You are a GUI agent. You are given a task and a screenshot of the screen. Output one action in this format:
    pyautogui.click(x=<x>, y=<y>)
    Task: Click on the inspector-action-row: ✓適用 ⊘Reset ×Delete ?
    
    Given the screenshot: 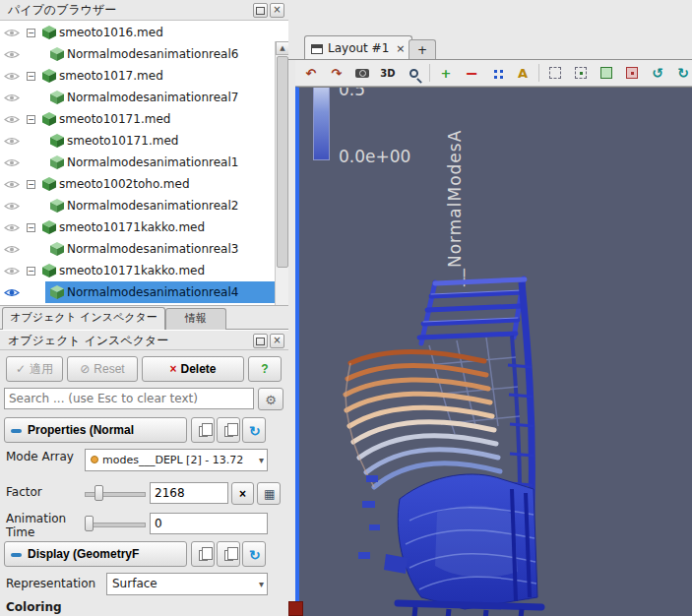 What is the action you would take?
    pyautogui.click(x=144, y=370)
    